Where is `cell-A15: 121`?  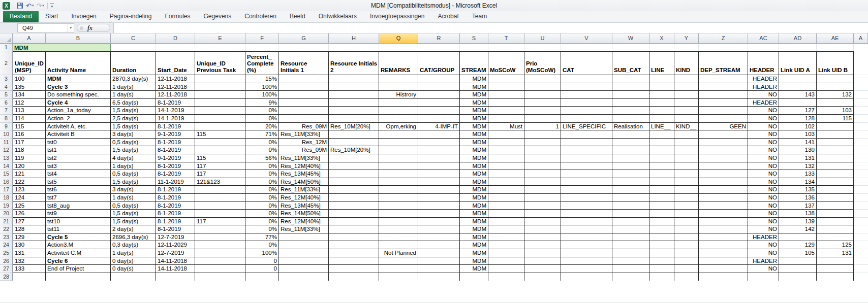 cell-A15: 121 is located at coordinates (29, 174).